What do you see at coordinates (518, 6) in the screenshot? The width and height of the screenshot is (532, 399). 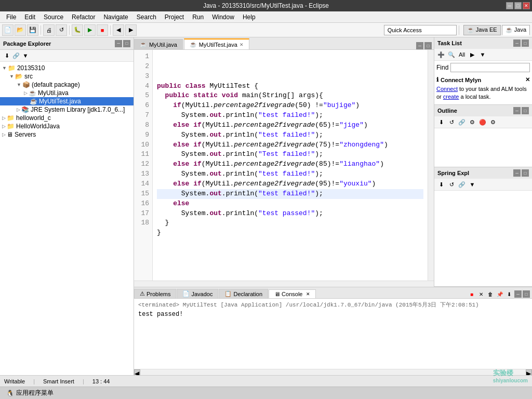 I see `restore-button: □` at bounding box center [518, 6].